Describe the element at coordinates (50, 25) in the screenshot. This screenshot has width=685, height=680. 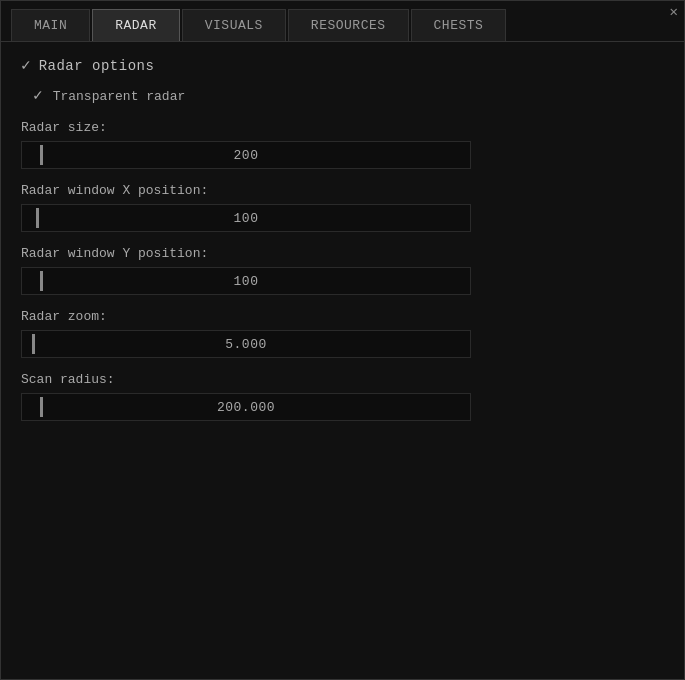
I see `tab-main: MAIN` at that location.